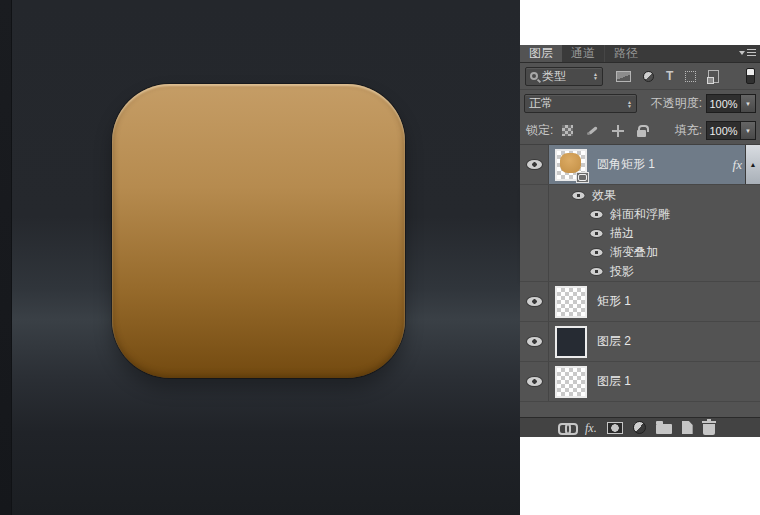 Image resolution: width=760 pixels, height=515 pixels. I want to click on vector-mask-badge-icon, so click(582, 178).